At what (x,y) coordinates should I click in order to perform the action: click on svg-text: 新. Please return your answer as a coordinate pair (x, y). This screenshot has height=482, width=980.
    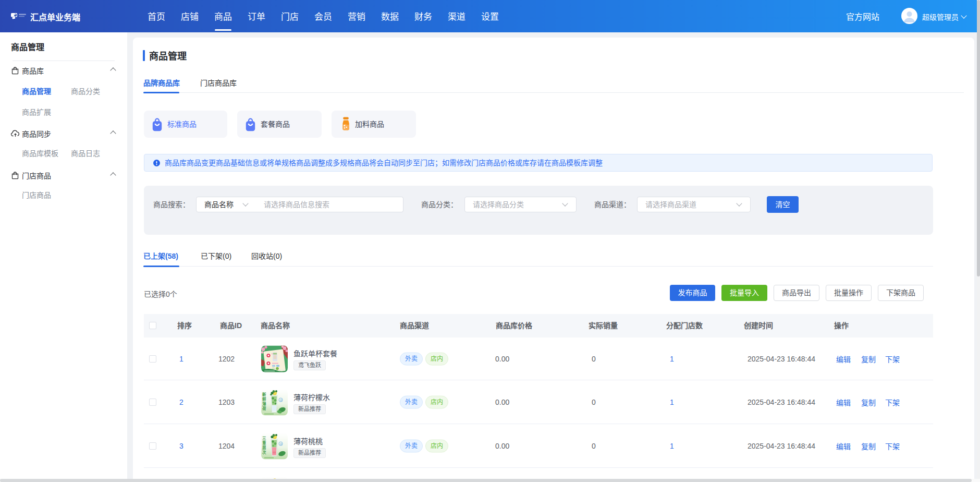
    Looking at the image, I should click on (264, 394).